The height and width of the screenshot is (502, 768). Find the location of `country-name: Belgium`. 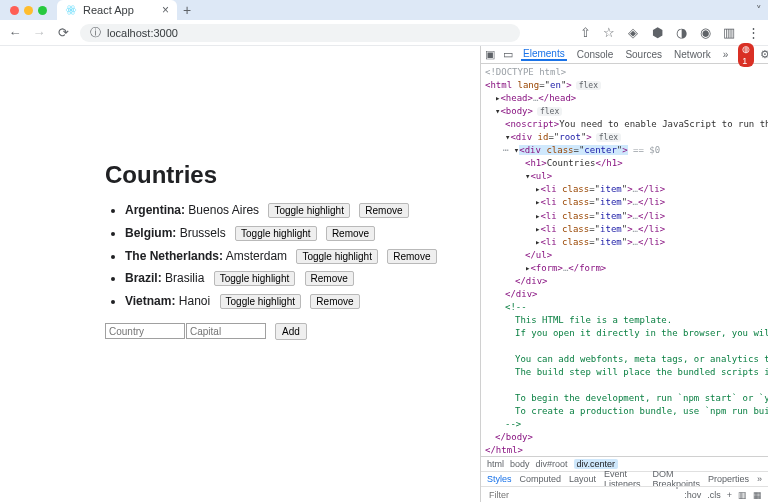

country-name: Belgium is located at coordinates (148, 233).